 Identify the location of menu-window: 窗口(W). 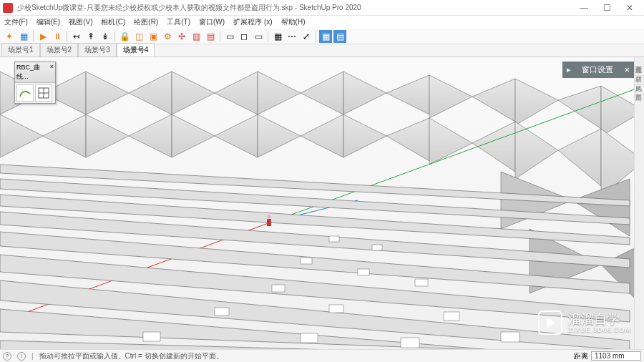
(212, 22).